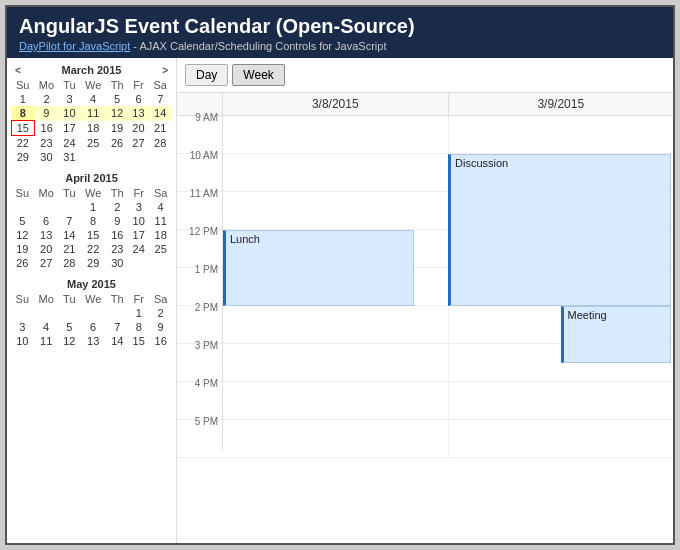  I want to click on week-button: Week, so click(258, 75).